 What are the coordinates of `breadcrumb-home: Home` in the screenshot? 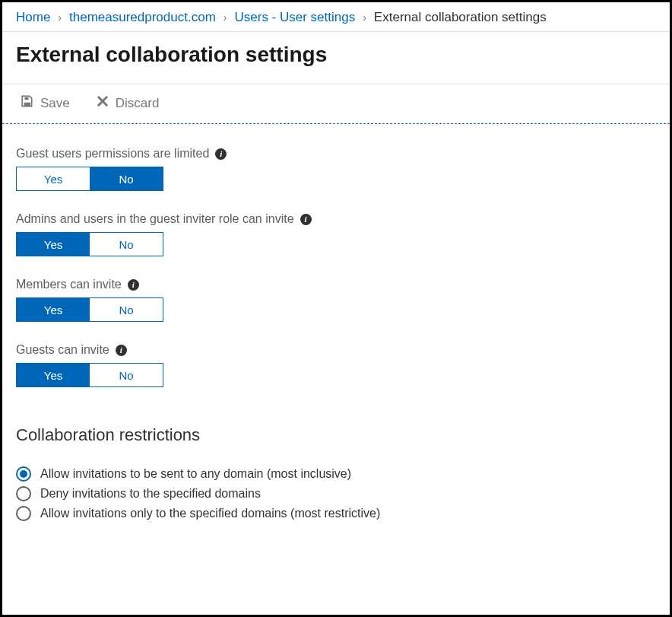 It's located at (33, 17).